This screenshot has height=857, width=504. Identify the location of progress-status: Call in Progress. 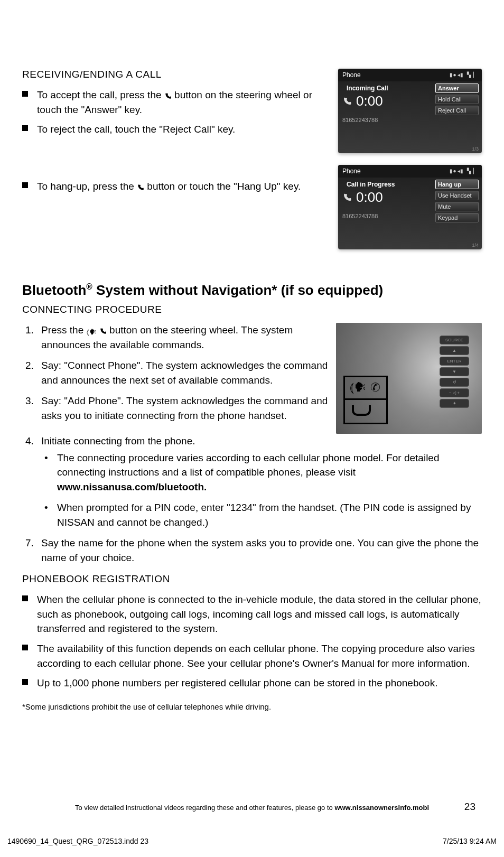
(387, 183).